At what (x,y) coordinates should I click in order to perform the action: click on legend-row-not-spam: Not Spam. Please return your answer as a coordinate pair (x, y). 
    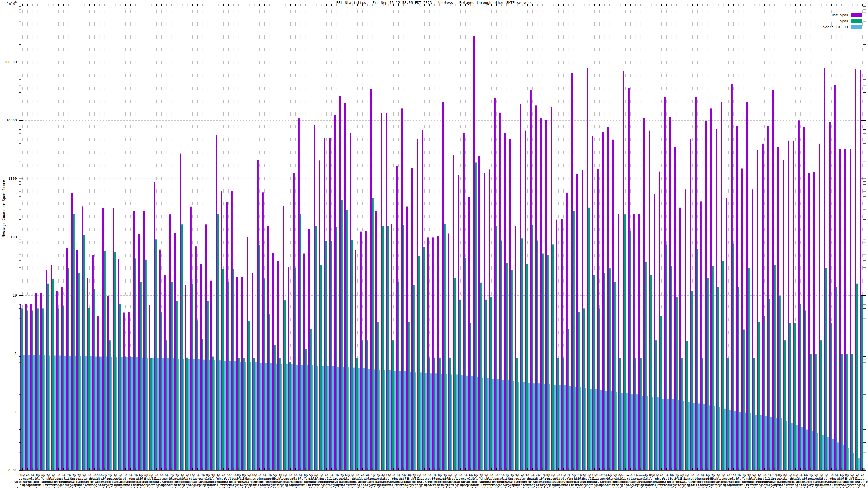
    Looking at the image, I should click on (842, 15).